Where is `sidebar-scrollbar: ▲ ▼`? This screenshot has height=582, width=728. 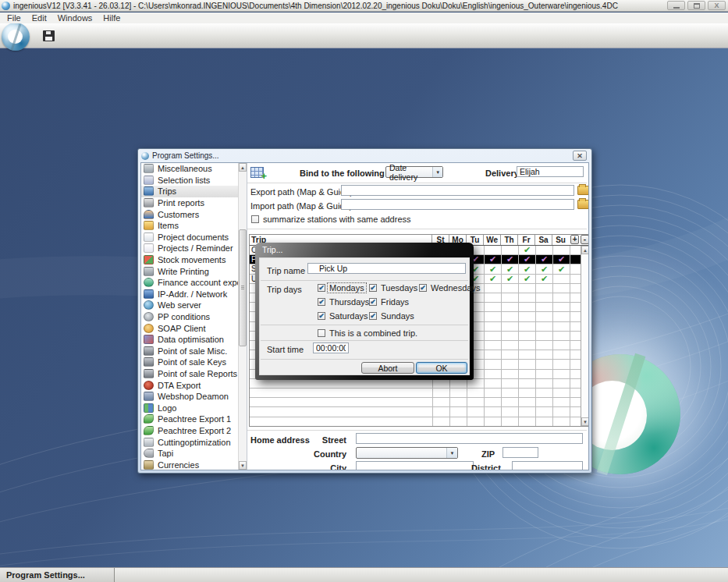 sidebar-scrollbar: ▲ ▼ is located at coordinates (242, 317).